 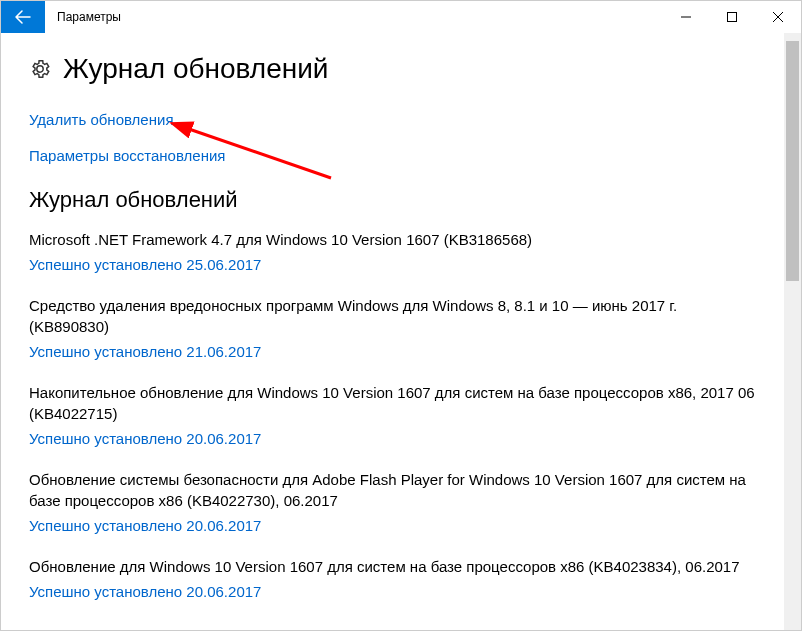 What do you see at coordinates (392, 403) in the screenshot?
I see `update-name: Накопительное обновление для Windows 10 …` at bounding box center [392, 403].